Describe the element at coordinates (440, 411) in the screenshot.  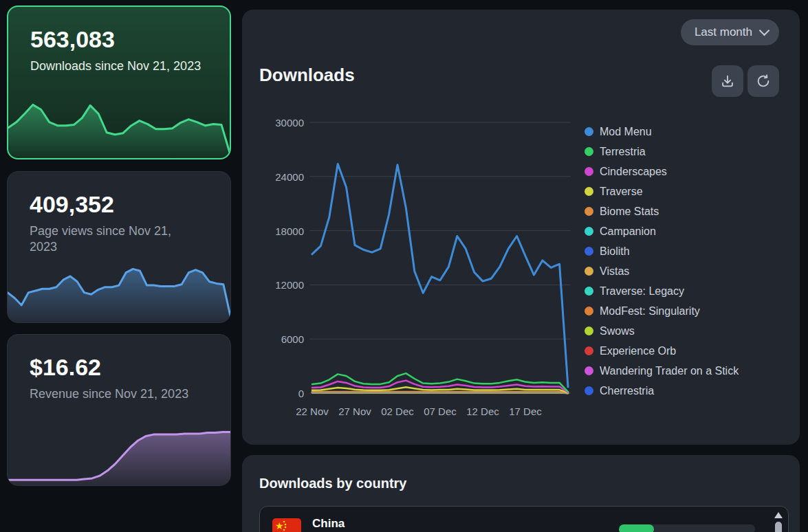
I see `x-axis-label: 07 Dec` at that location.